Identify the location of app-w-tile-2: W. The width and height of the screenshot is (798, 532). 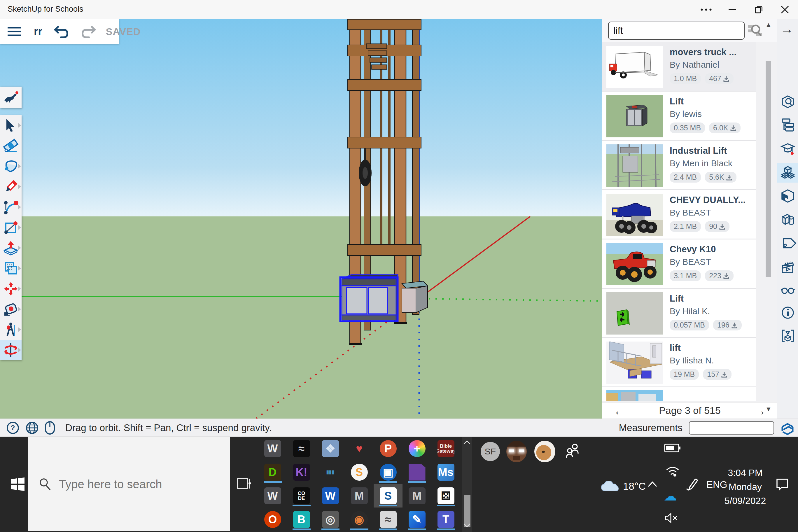
(273, 496).